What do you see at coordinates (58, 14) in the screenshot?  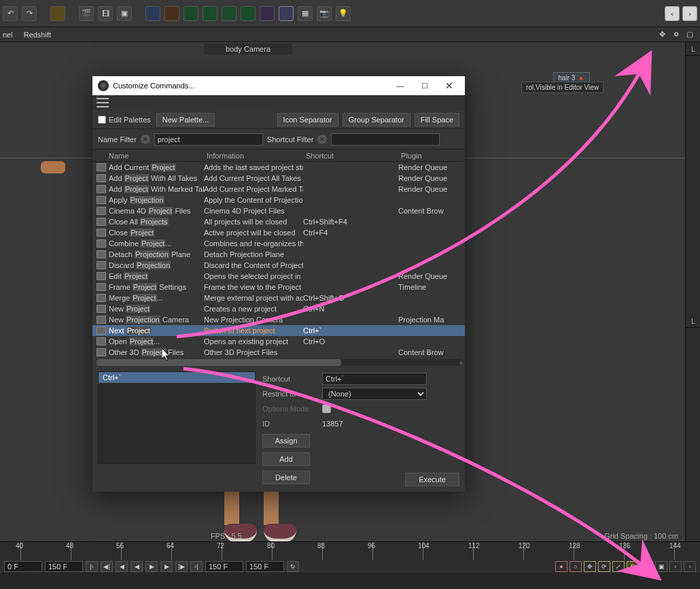 I see `cube-orange-icon` at bounding box center [58, 14].